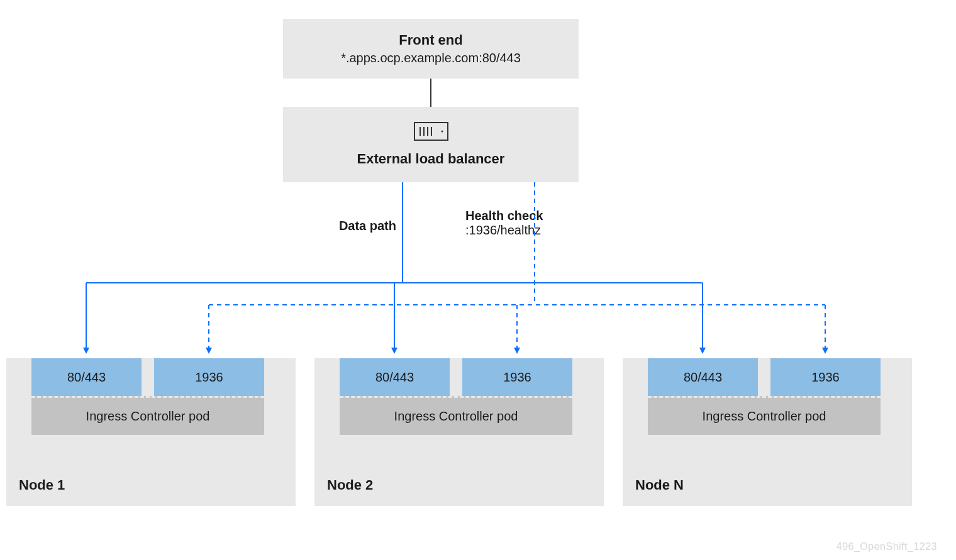 Image resolution: width=956 pixels, height=560 pixels. What do you see at coordinates (459, 432) in the screenshot?
I see `node-box-2: 80/443 1936 Ingress Controller pod Node …` at bounding box center [459, 432].